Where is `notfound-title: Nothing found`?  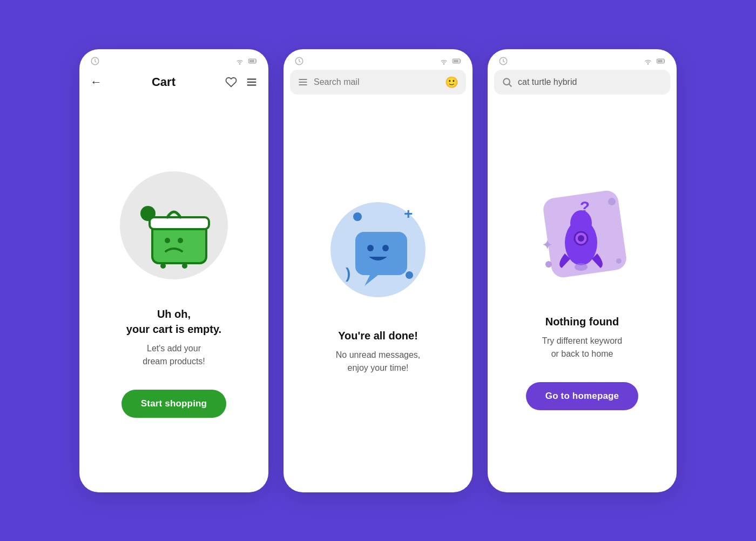 notfound-title: Nothing found is located at coordinates (582, 322).